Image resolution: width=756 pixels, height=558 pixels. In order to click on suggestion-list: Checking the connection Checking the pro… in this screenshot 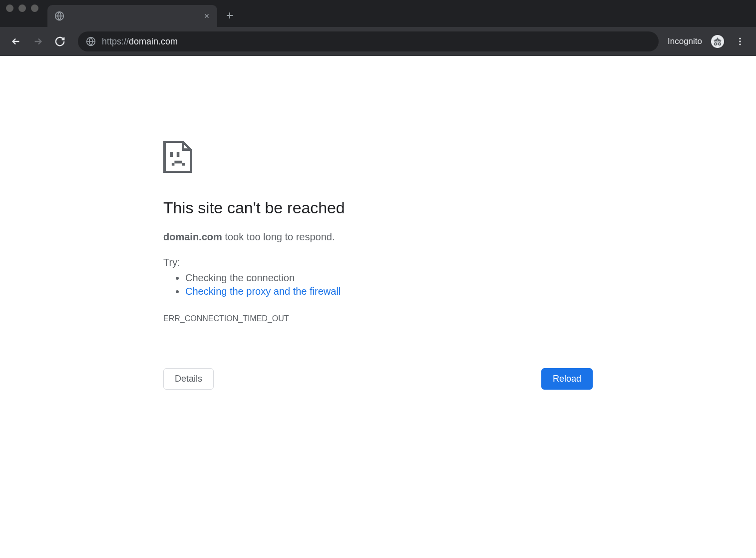, I will do `click(378, 285)`.